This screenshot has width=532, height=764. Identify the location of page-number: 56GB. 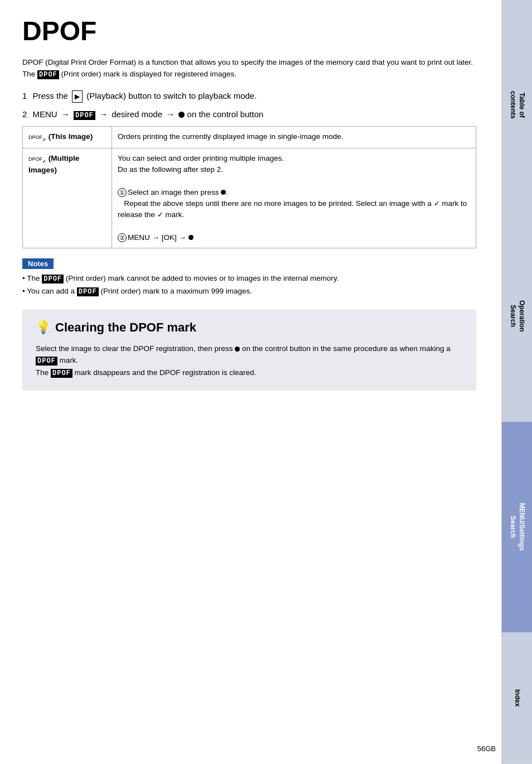
(486, 749).